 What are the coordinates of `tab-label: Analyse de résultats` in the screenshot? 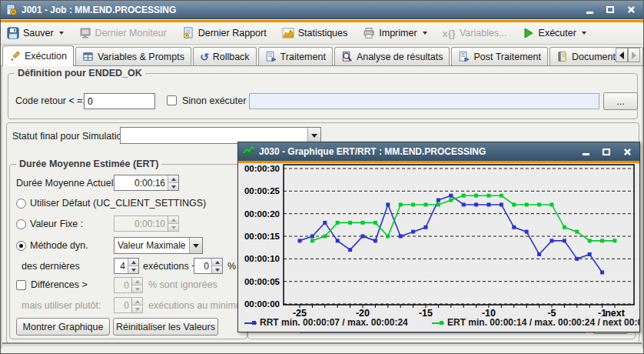 It's located at (400, 57).